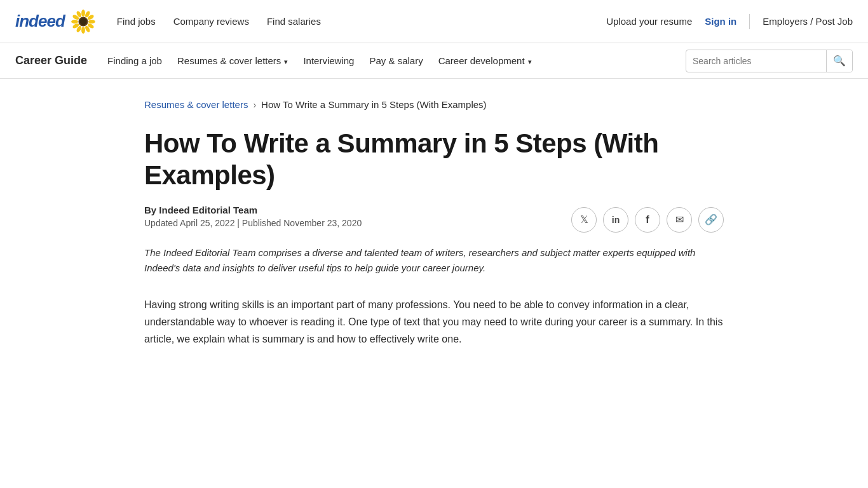  Describe the element at coordinates (839, 61) in the screenshot. I see `search-icon: 🔍` at that location.